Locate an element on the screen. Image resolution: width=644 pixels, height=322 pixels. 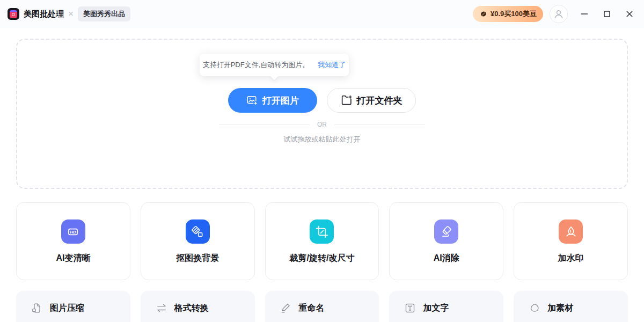
tool-card: 加文字 is located at coordinates (447, 306).